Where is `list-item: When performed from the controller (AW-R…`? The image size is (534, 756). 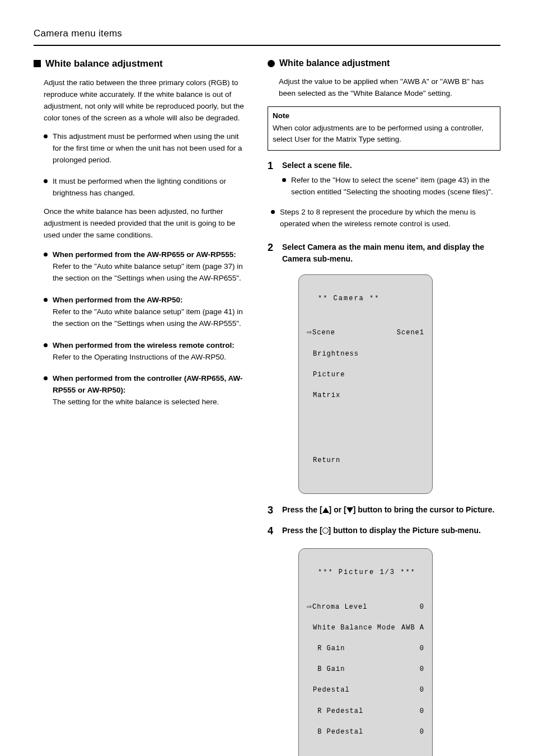 list-item: When performed from the controller (AW-R… is located at coordinates (145, 391).